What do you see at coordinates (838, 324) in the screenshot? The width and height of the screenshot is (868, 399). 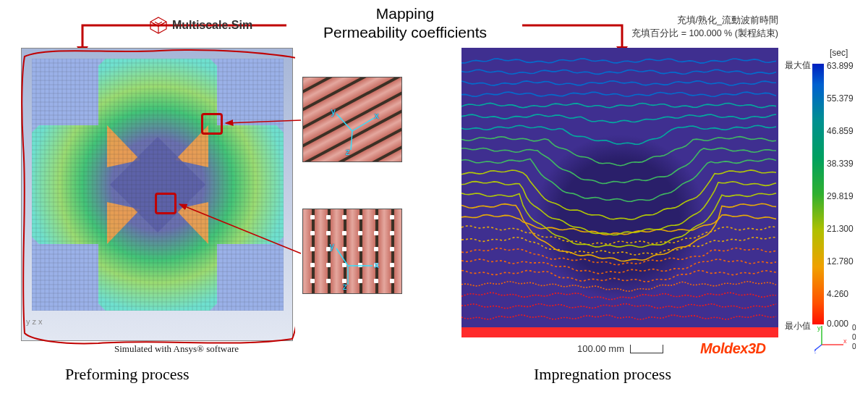 I see `cbar-tick-8: 0.000` at bounding box center [838, 324].